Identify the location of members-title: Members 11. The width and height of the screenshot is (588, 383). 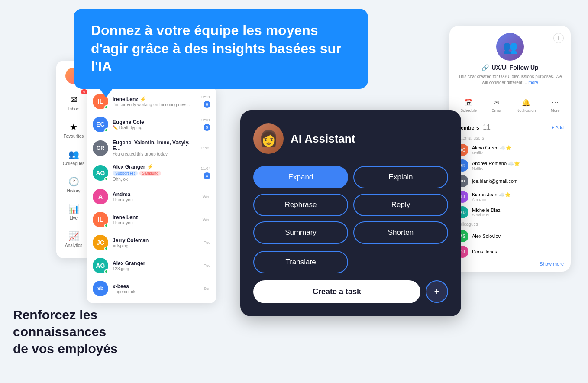
(474, 127).